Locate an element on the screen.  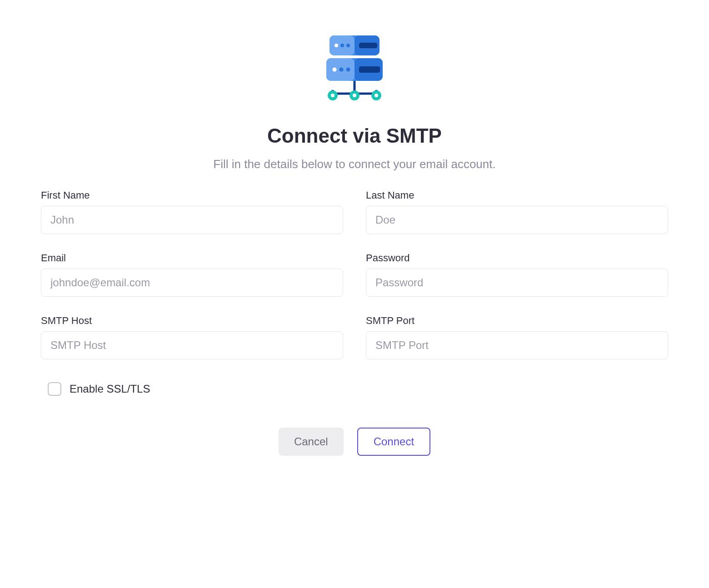
page-title: Connect via SMTP is located at coordinates (354, 136).